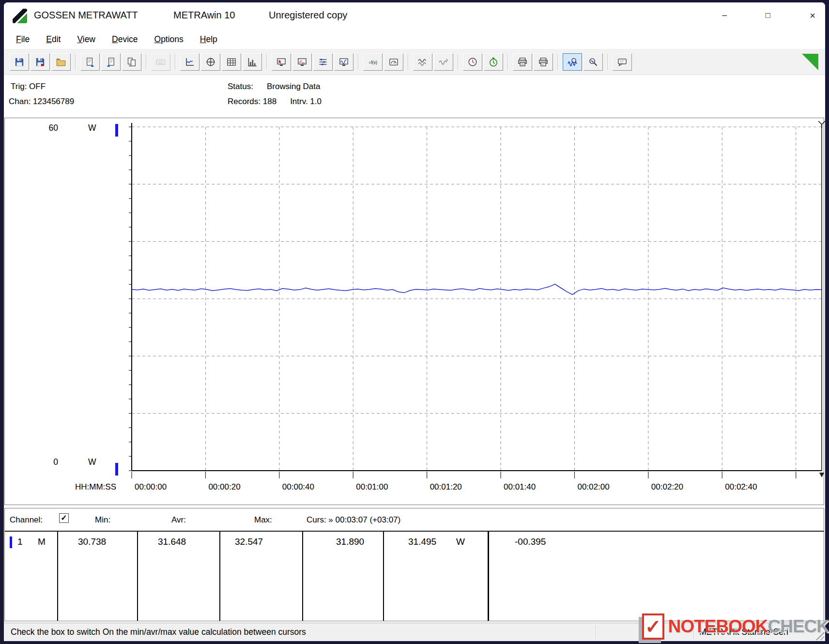  I want to click on title-bar: GOSSEN METRAWATT METRAwin 10 Unregistere…, so click(414, 16).